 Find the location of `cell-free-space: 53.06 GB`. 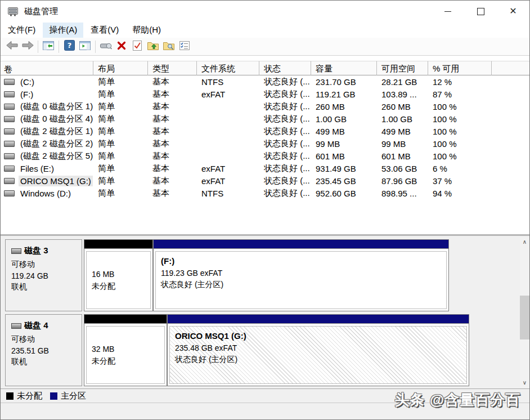

cell-free-space: 53.06 GB is located at coordinates (403, 169).